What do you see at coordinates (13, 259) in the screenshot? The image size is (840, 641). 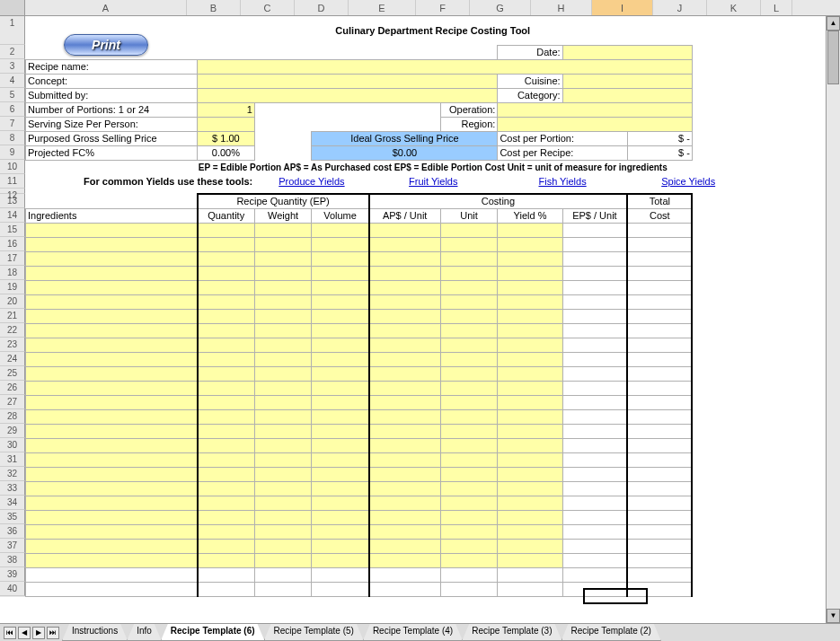 I see `row-header-17: 17` at bounding box center [13, 259].